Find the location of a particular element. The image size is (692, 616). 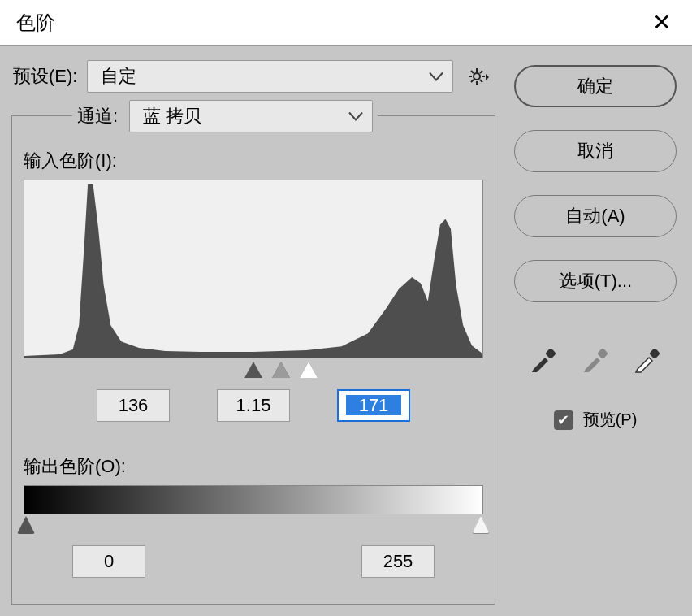

input-black-field is located at coordinates (133, 406).